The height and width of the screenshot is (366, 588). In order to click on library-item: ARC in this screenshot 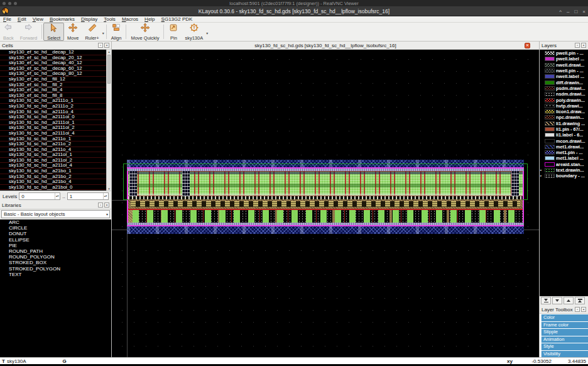, I will do `click(55, 223)`.